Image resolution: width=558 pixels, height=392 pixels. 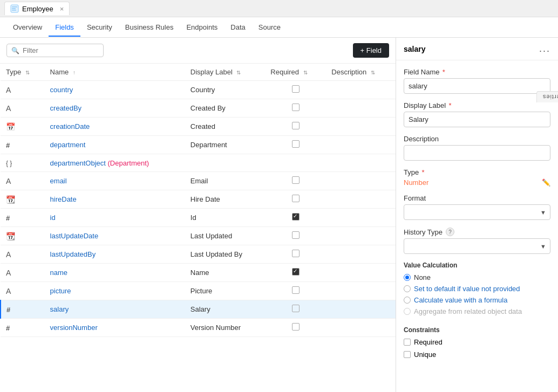 I want to click on tab-business-rules: Business Rules, so click(x=149, y=28).